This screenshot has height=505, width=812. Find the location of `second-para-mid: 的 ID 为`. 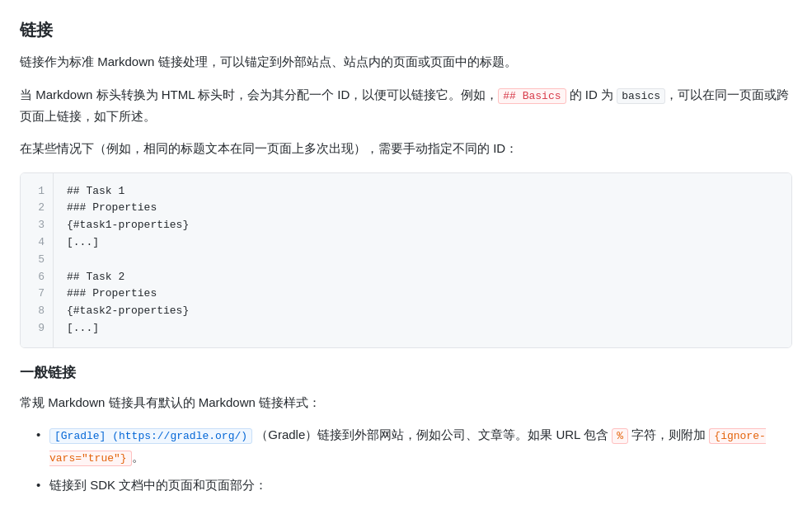

second-para-mid: 的 ID 为 is located at coordinates (592, 94).